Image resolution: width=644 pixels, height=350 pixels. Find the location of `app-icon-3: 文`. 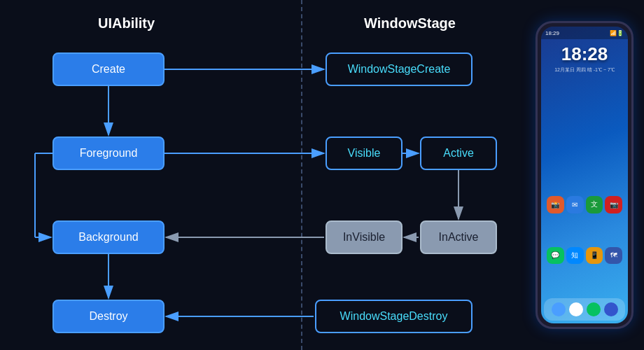

app-icon-3: 文 is located at coordinates (595, 204).